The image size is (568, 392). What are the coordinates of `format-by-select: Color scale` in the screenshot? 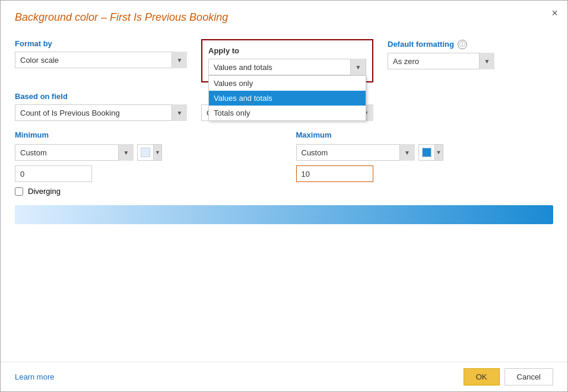 It's located at (101, 60).